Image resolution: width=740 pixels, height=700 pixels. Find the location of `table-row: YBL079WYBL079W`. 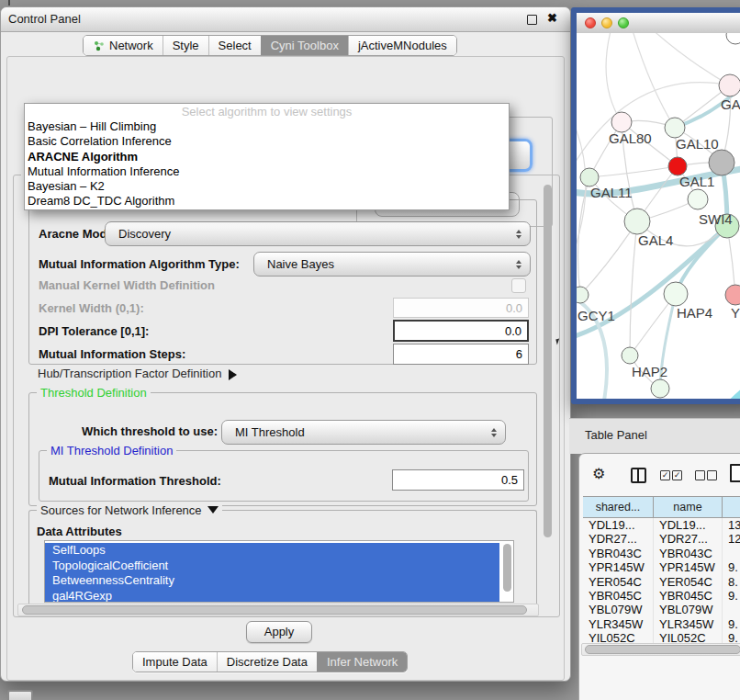

table-row: YBL079WYBL079W is located at coordinates (661, 610).